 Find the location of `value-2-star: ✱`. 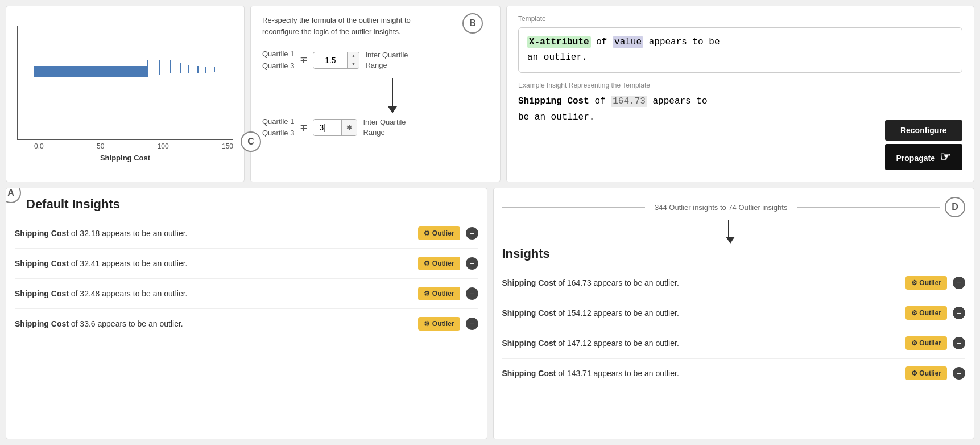

value-2-star: ✱ is located at coordinates (349, 127).